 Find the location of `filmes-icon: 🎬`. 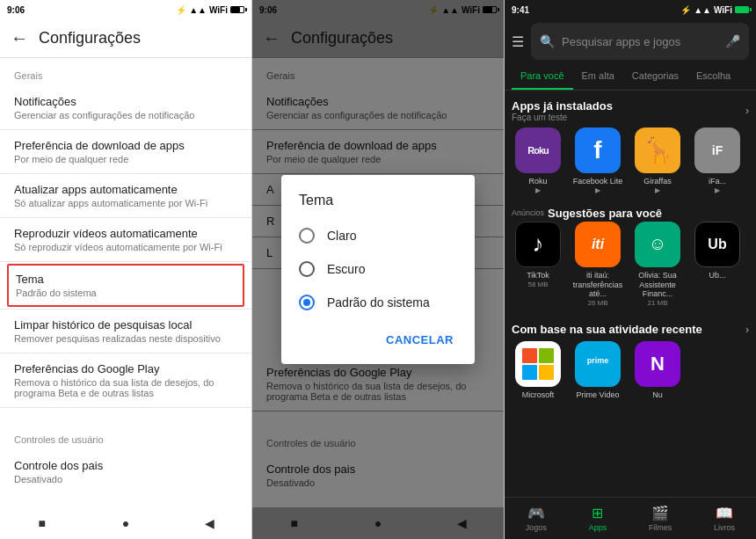

filmes-icon: 🎬 is located at coordinates (660, 514).